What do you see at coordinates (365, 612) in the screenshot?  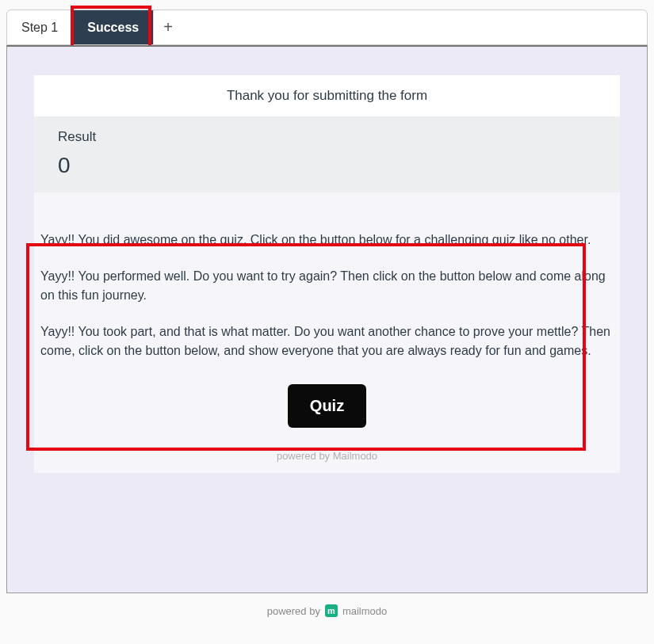 I see `footer-brand: mailmodo` at bounding box center [365, 612].